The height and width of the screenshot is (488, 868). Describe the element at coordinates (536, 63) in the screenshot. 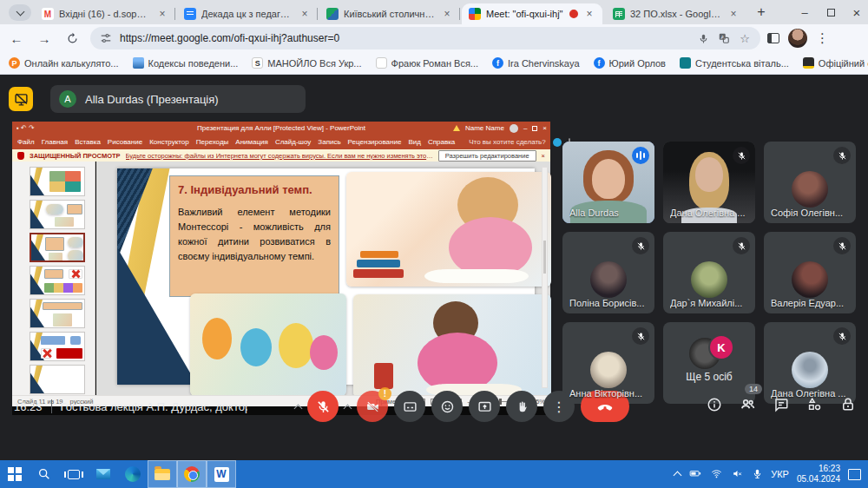

I see `bookmark-item: fIra Chervinskaya` at that location.